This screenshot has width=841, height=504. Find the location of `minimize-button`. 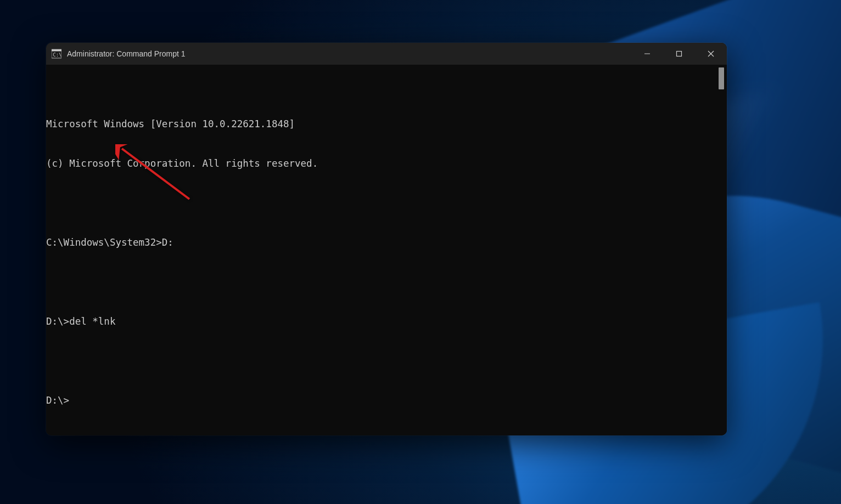

minimize-button is located at coordinates (647, 54).